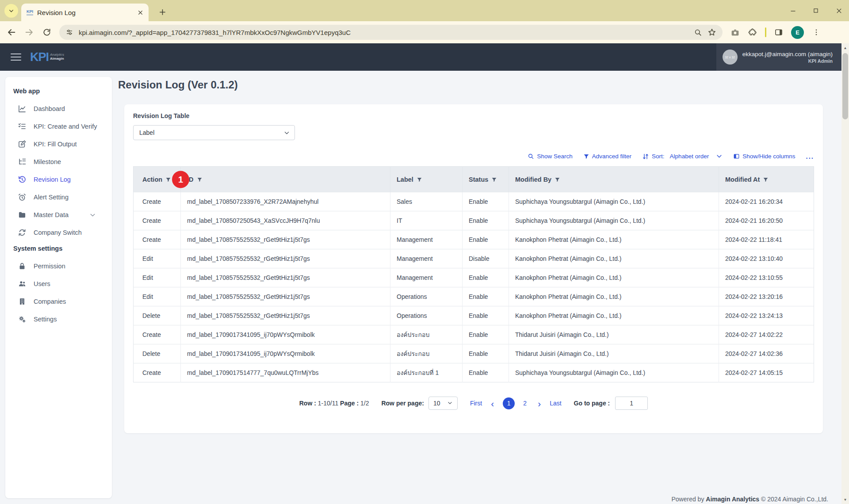 This screenshot has width=849, height=504. Describe the element at coordinates (798, 33) in the screenshot. I see `browser-profile-avatar: E` at that location.